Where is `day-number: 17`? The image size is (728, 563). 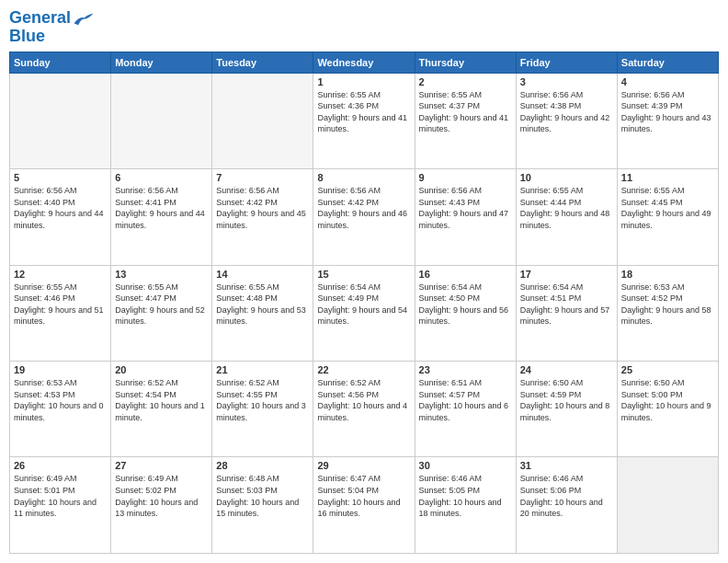 day-number: 17 is located at coordinates (566, 274).